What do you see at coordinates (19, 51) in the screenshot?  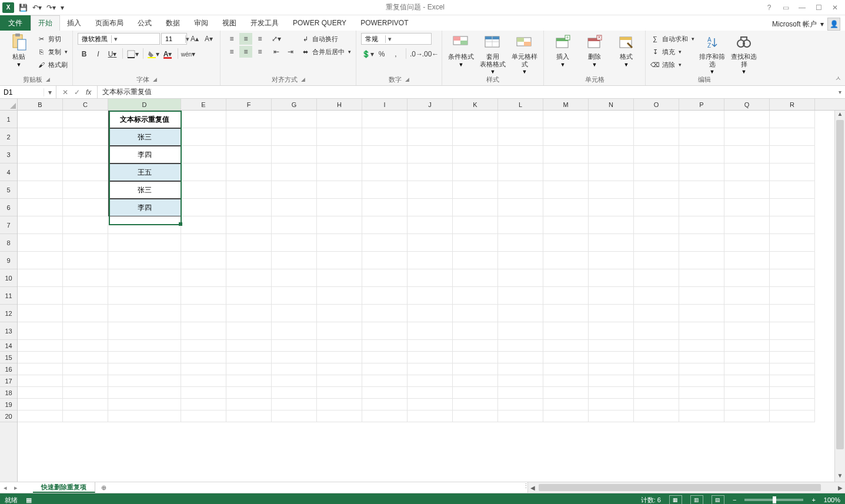 I see `paste-button: 粘贴 ▼` at bounding box center [19, 51].